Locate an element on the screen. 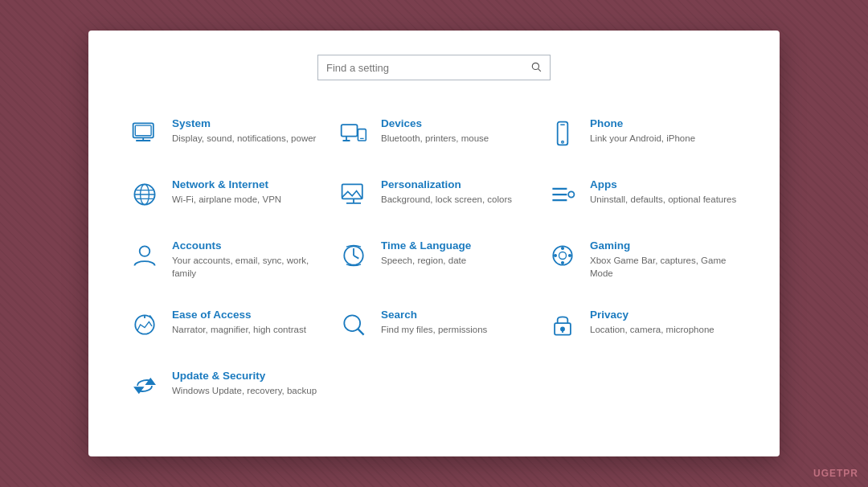 The width and height of the screenshot is (868, 487). accounts-title: Accounts is located at coordinates (246, 246).